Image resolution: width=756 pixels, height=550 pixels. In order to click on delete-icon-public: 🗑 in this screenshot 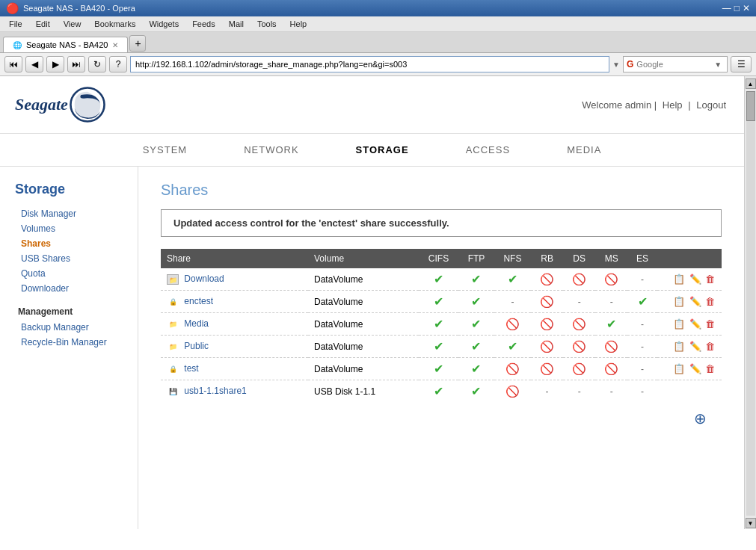, I will do `click(710, 347)`.